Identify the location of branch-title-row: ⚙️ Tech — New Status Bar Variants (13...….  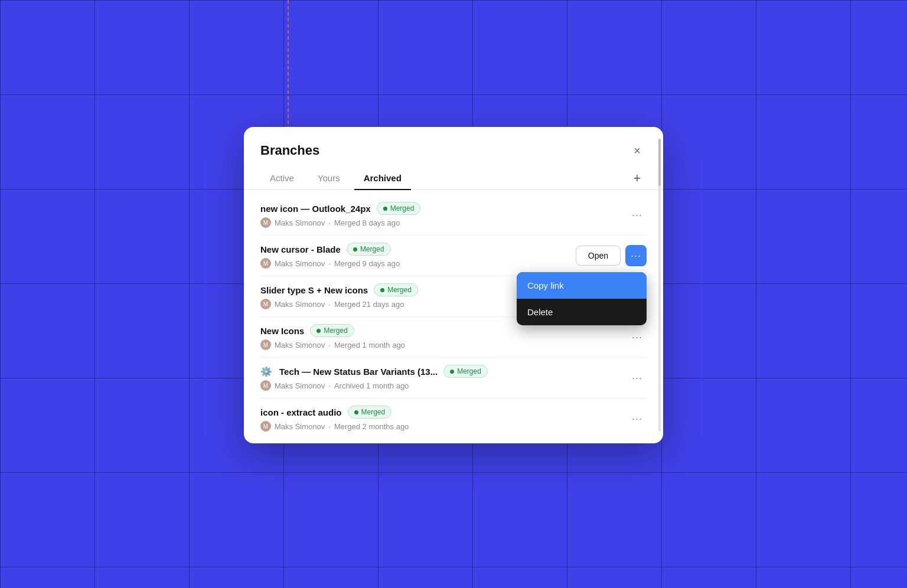
(444, 371).